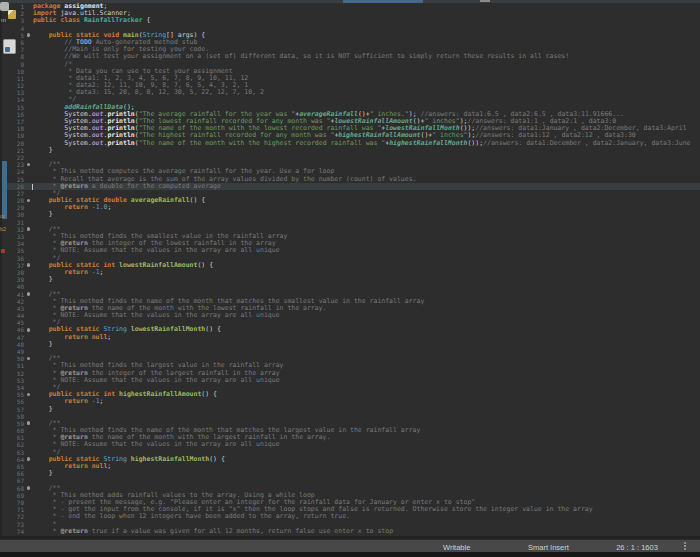 This screenshot has width=700, height=557. I want to click on line-number: 54, so click(17, 388).